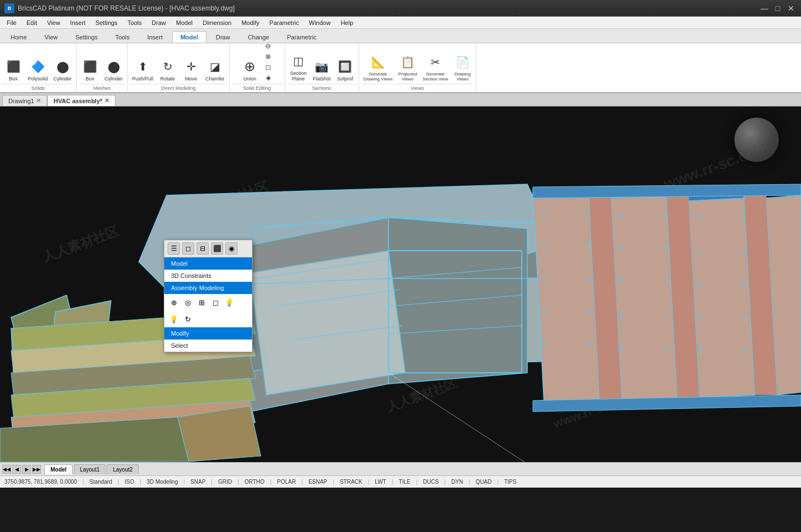 Image resolution: width=801 pixels, height=532 pixels. Describe the element at coordinates (484, 482) in the screenshot. I see `status-quad: QUAD` at that location.